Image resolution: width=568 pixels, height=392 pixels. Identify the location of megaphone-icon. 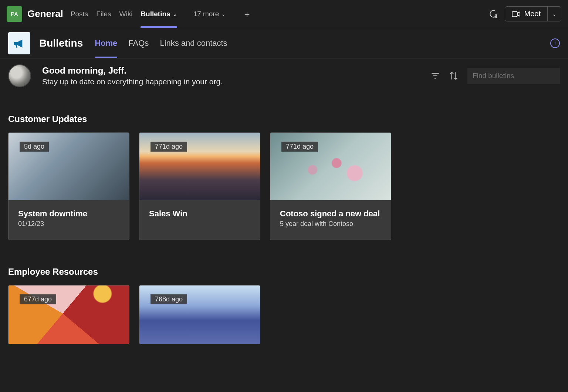
(19, 43).